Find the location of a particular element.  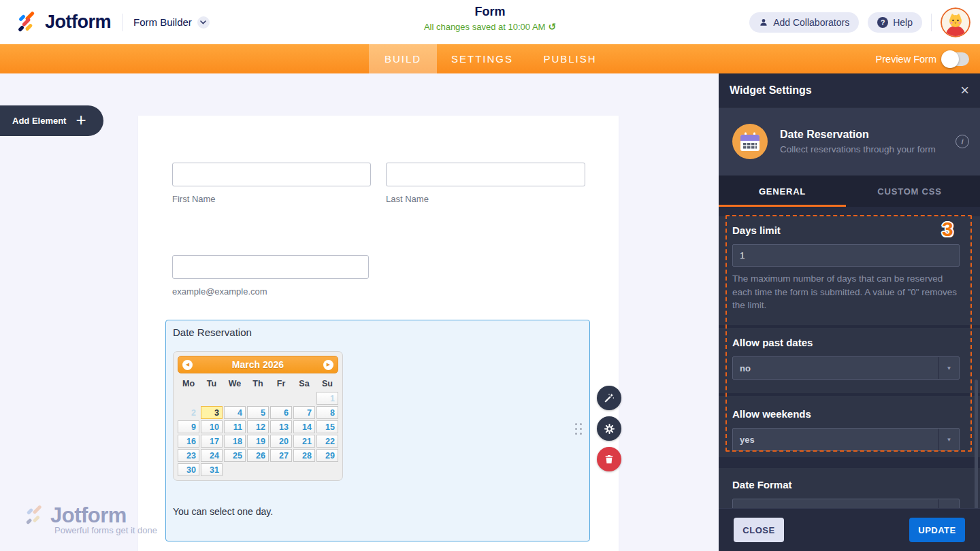

add-collaborators-label: Add Collaborators is located at coordinates (811, 22).